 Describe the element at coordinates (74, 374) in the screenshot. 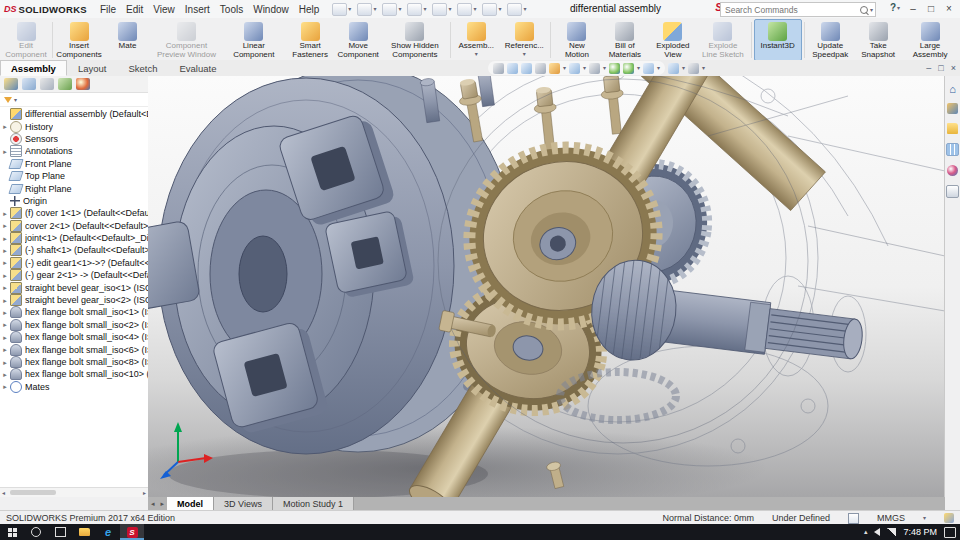

I see `tree-item-bolt10: ▸hex flange bolt small_iso<10> (IS...` at that location.